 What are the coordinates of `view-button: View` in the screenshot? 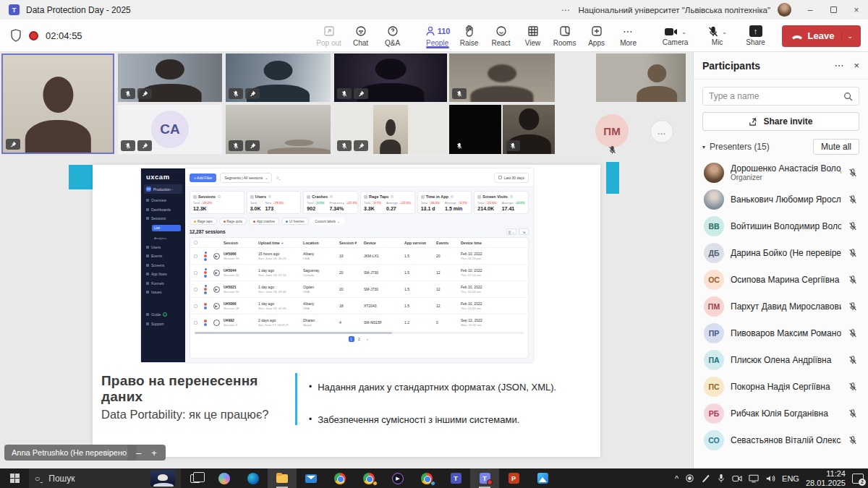 It's located at (533, 36).